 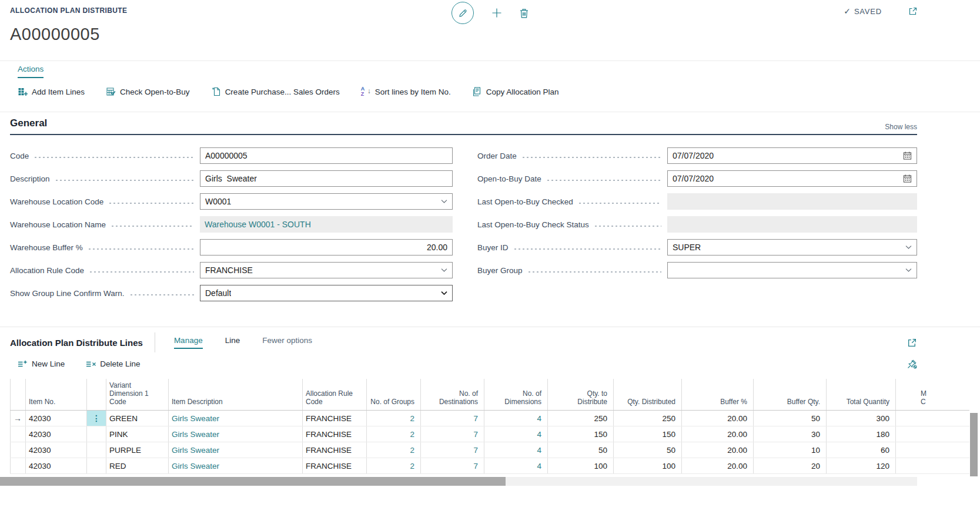 What do you see at coordinates (56, 395) in the screenshot?
I see `col-header-item_no: Item No.` at bounding box center [56, 395].